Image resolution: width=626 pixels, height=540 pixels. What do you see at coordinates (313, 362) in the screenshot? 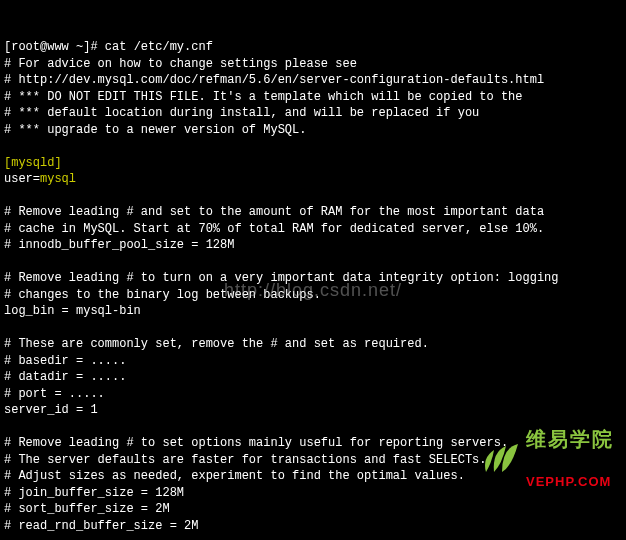
I see `output-line: # basedir = .....` at bounding box center [313, 362].